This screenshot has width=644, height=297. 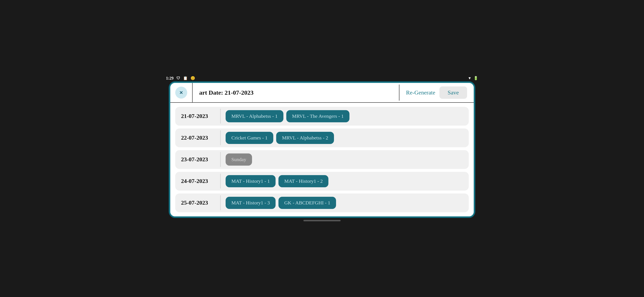 What do you see at coordinates (453, 93) in the screenshot?
I see `save-button: Save` at bounding box center [453, 93].